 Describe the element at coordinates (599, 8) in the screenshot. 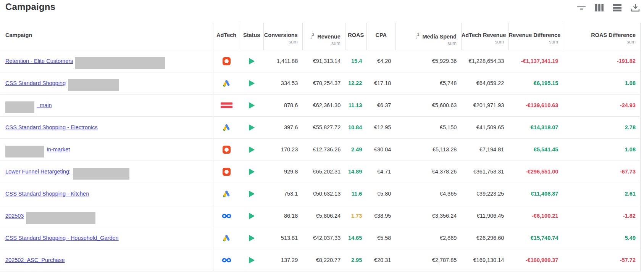

I see `columns-icon` at that location.